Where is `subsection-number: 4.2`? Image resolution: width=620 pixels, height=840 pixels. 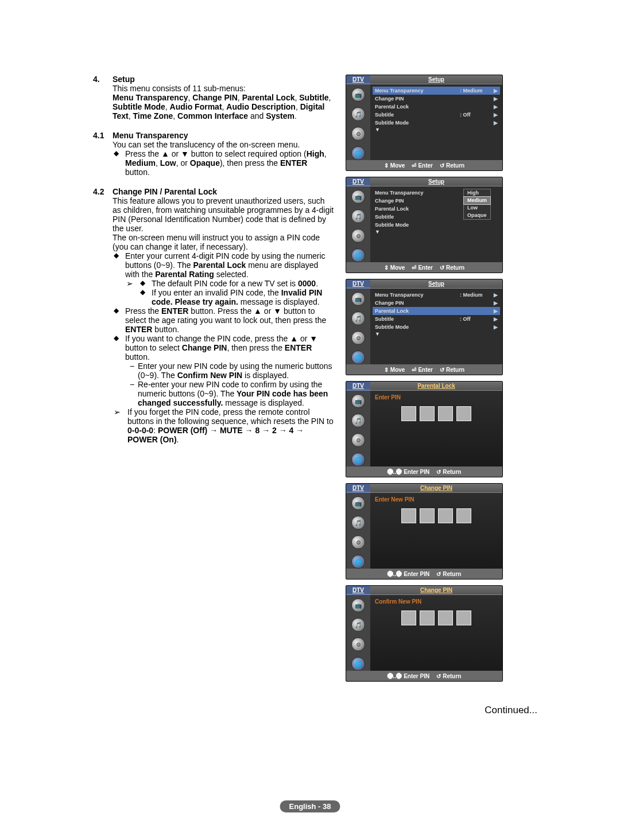
subsection-number: 4.2 is located at coordinates (103, 316).